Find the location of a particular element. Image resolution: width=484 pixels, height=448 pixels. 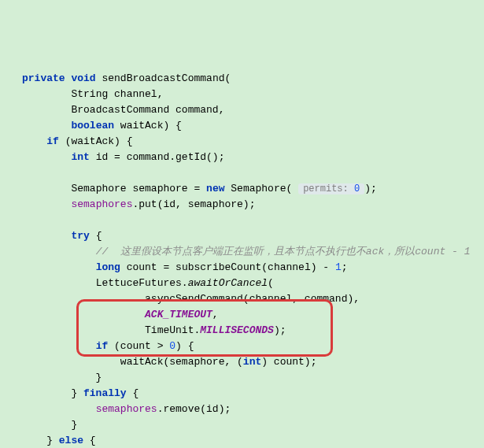

keyword-void: void is located at coordinates (83, 79).